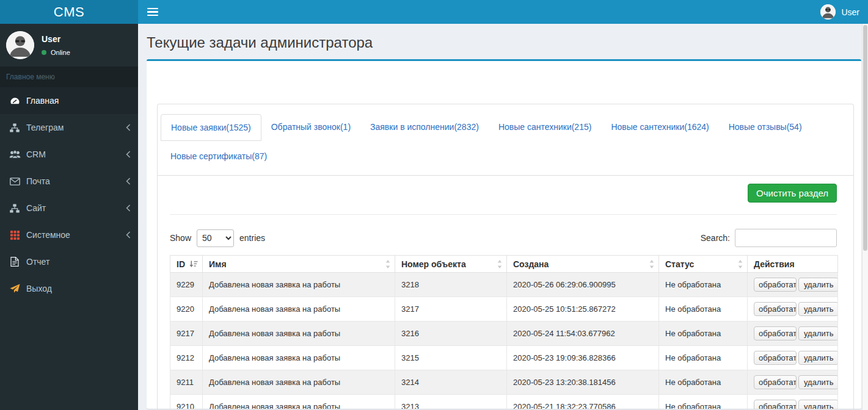 The width and height of the screenshot is (868, 410). I want to click on cell-created: 2020-05-23 13:20:38.181456, so click(583, 383).